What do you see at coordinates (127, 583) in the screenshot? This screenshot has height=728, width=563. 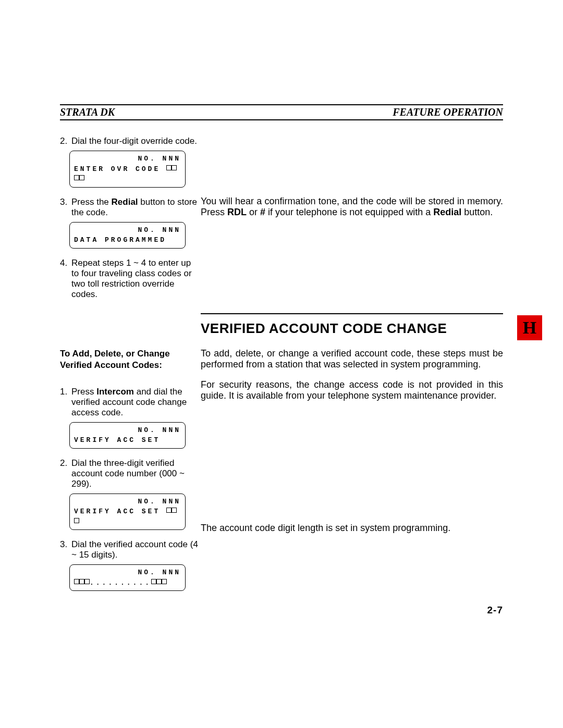 I see `lcd-line2: ..........` at bounding box center [127, 583].